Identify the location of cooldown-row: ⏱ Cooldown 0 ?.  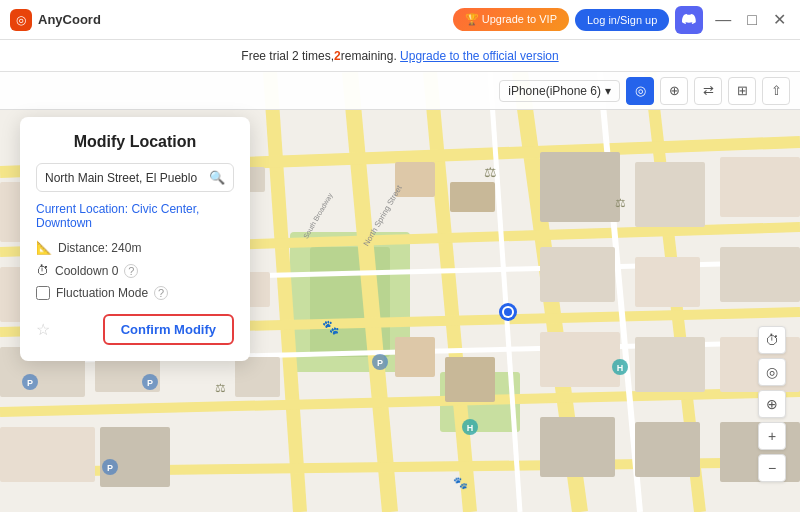
(135, 270).